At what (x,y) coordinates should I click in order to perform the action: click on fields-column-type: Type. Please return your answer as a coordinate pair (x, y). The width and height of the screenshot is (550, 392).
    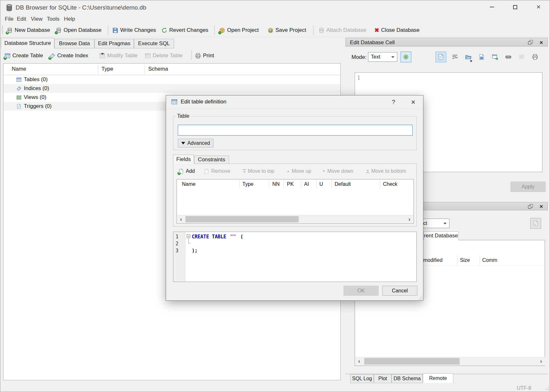
    Looking at the image, I should click on (248, 184).